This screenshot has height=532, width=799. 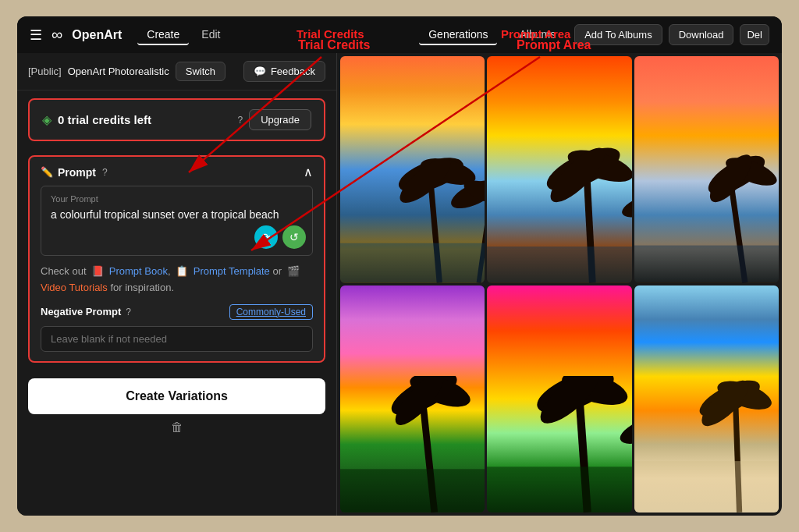 I want to click on header-actions: Add To Albums Download Del, so click(x=672, y=34).